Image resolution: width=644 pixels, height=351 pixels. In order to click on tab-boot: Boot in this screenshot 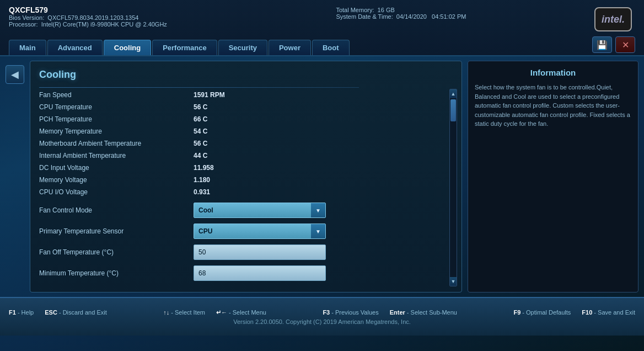, I will do `click(331, 47)`.